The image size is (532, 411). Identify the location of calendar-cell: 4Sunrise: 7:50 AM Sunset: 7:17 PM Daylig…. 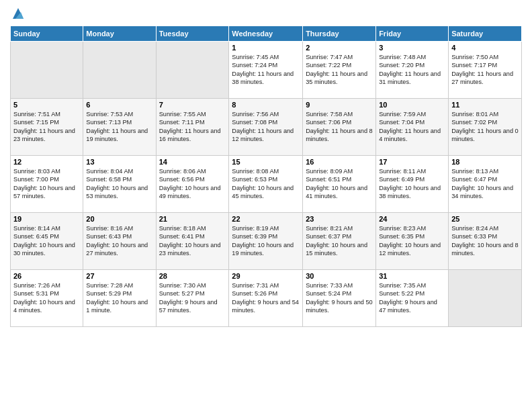
(485, 70).